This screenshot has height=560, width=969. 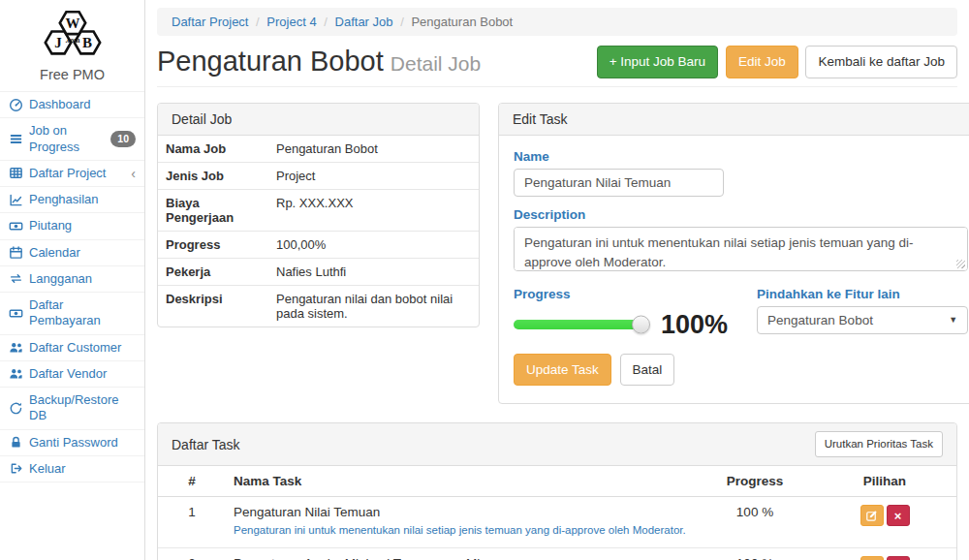 What do you see at coordinates (72, 200) in the screenshot?
I see `sidebar-item-penghasilan: Penghasilan` at bounding box center [72, 200].